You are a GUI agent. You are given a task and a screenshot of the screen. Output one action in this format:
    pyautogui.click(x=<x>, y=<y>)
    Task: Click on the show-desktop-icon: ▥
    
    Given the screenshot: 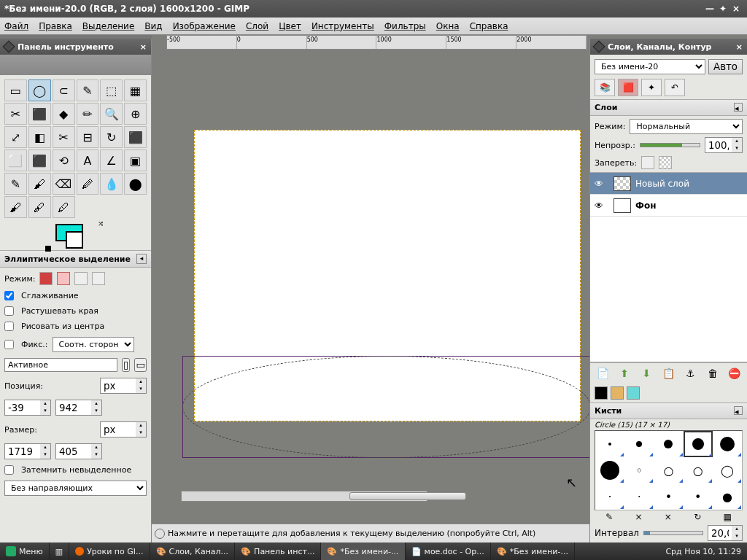 What is the action you would take?
    pyautogui.click(x=60, y=551)
    